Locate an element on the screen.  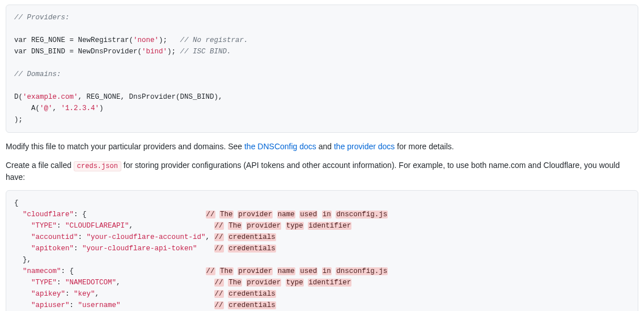
code-string: '1.2.3.4' is located at coordinates (80, 108).